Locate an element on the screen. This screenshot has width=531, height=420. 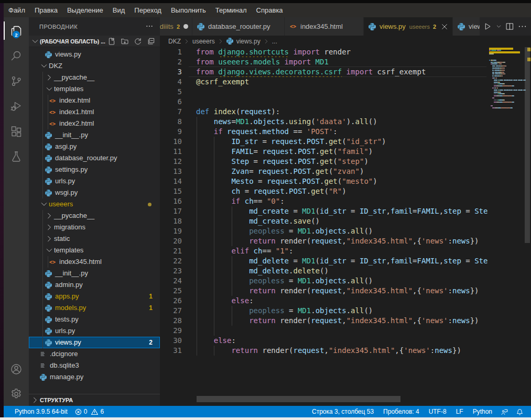
menu-item: Вид is located at coordinates (119, 10).